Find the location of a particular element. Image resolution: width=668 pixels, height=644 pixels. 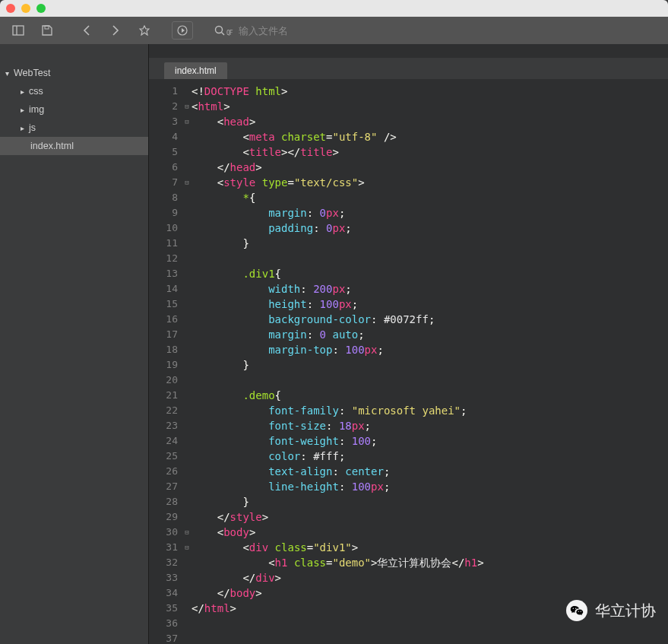

close-window-button is located at coordinates (11, 8).